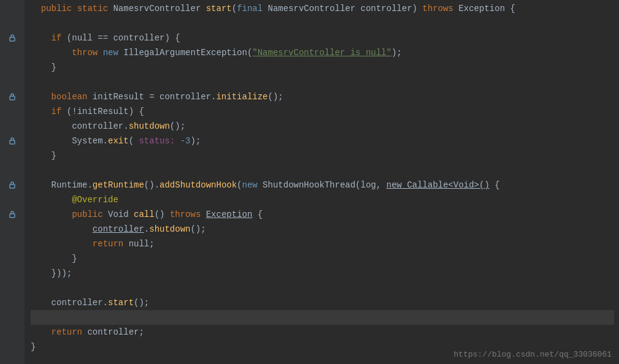 The image size is (619, 364). I want to click on token: (!initResult) {, so click(102, 112).